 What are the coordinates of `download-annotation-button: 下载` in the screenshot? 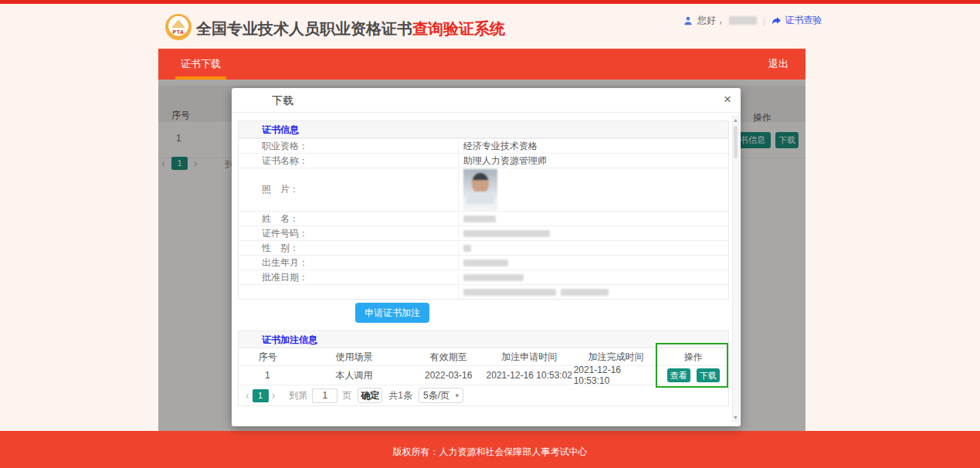 It's located at (708, 375).